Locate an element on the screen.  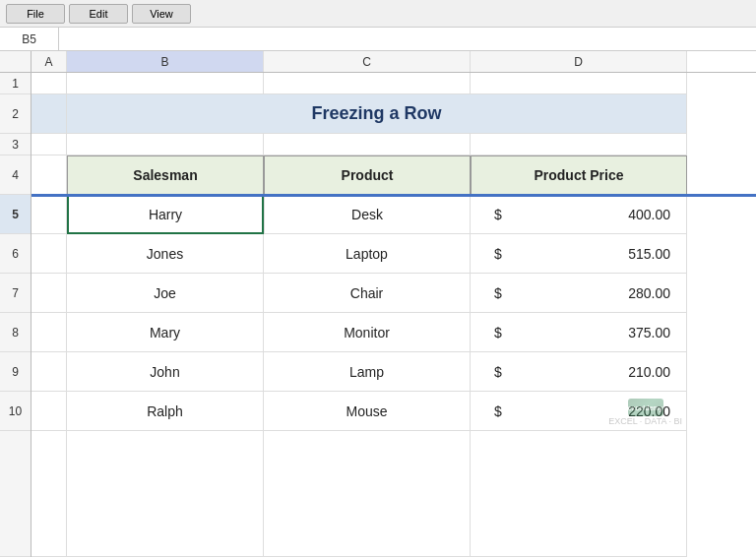
cell-8d-price: $ 375.00 is located at coordinates (579, 333).